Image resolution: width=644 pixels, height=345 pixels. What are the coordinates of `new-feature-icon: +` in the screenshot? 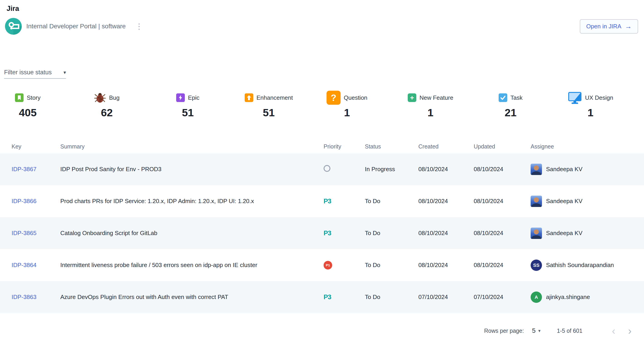 It's located at (412, 98).